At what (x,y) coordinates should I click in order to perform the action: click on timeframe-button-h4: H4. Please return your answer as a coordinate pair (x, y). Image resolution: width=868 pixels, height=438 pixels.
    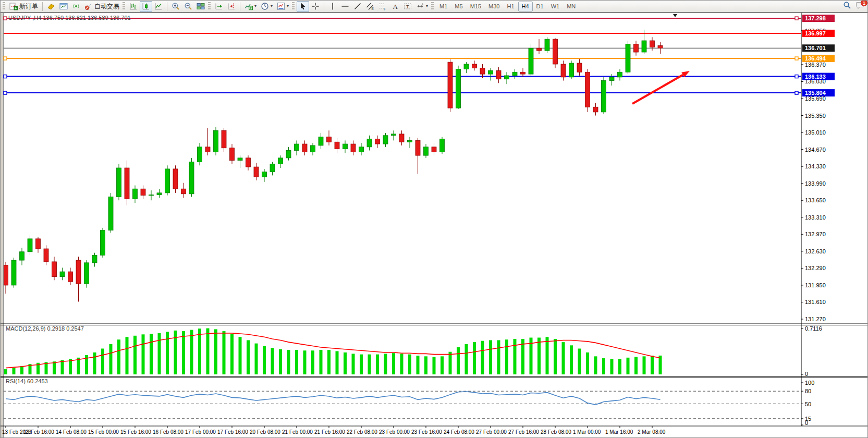
    Looking at the image, I should click on (525, 6).